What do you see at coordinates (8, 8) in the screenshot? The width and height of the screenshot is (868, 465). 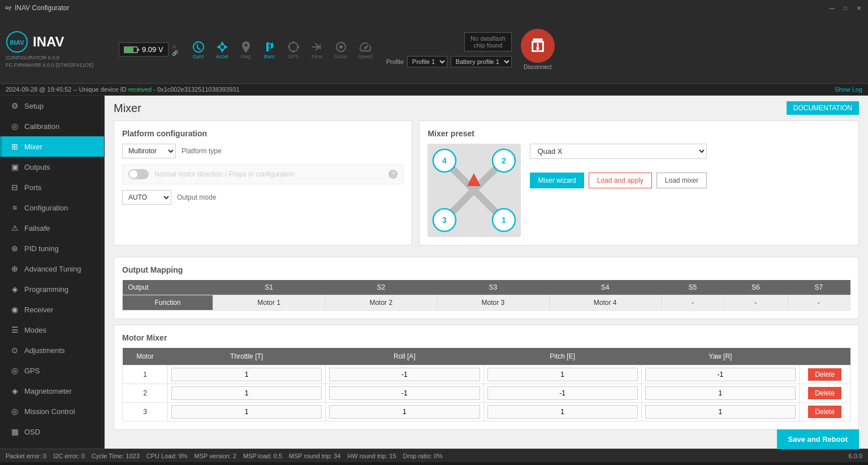 I see `app-icon: 🛩` at bounding box center [8, 8].